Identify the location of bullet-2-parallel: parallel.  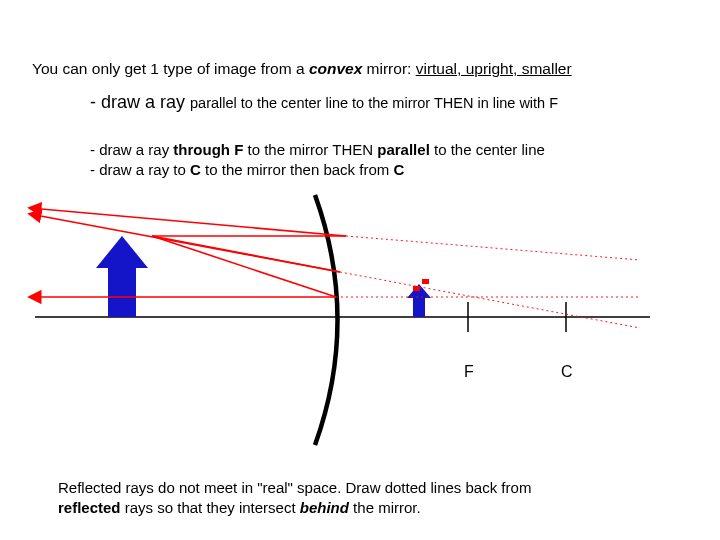
(404, 150).